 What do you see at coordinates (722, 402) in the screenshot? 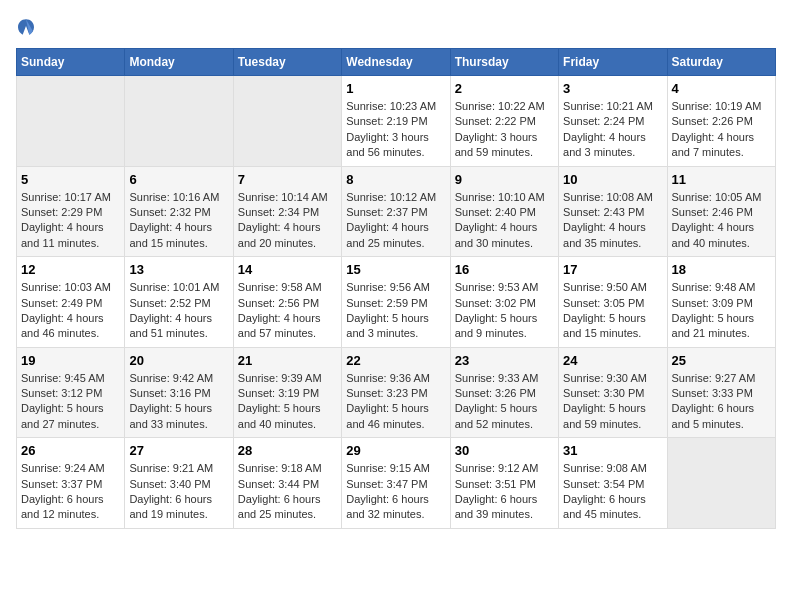
I see `day-info: Sunrise: 9:27 AMSunset: 3:33 PMDaylight:…` at bounding box center [722, 402].